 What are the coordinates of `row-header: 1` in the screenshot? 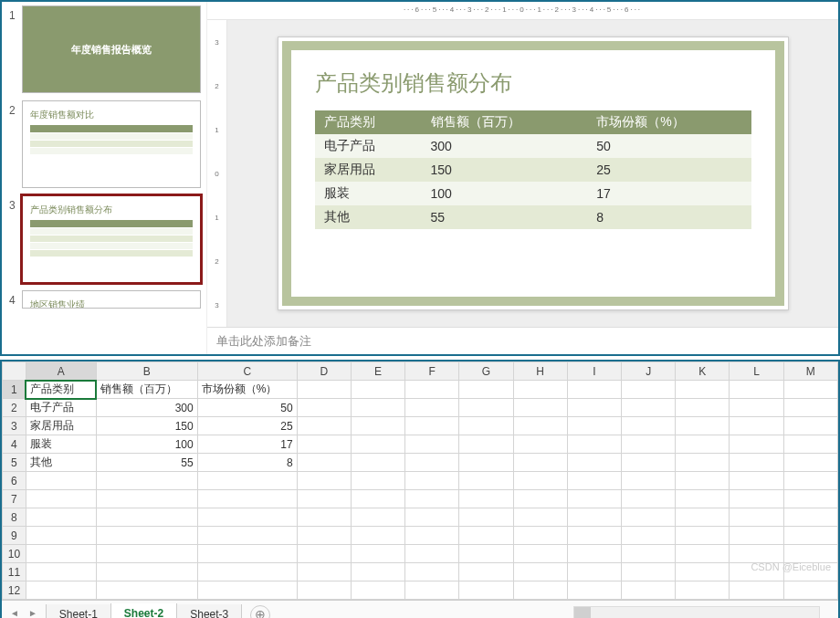 It's located at (15, 390).